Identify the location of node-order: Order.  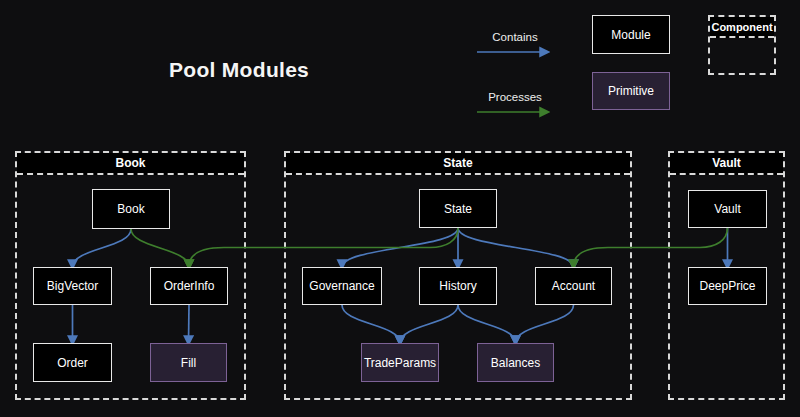
(72, 362).